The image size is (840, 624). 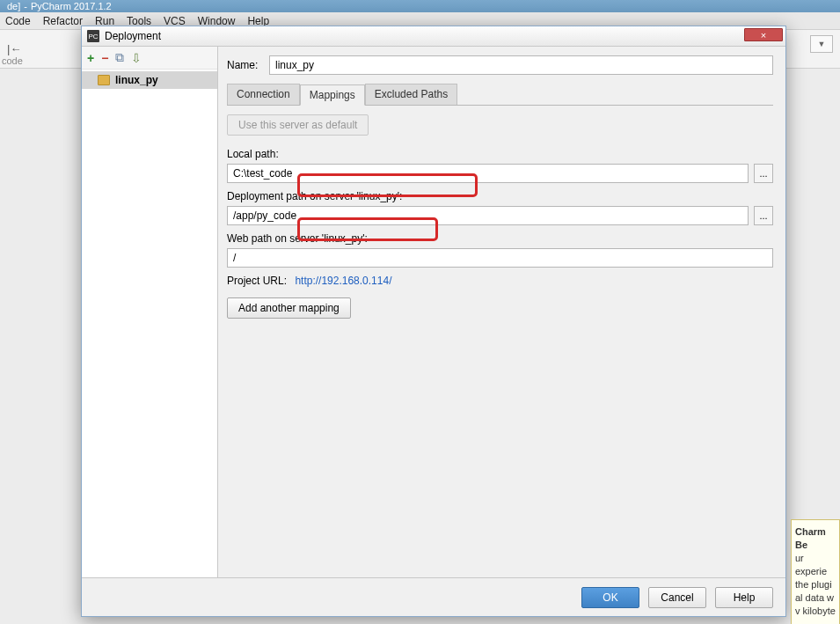 I want to click on copy-server-icon: ⧉, so click(x=120, y=58).